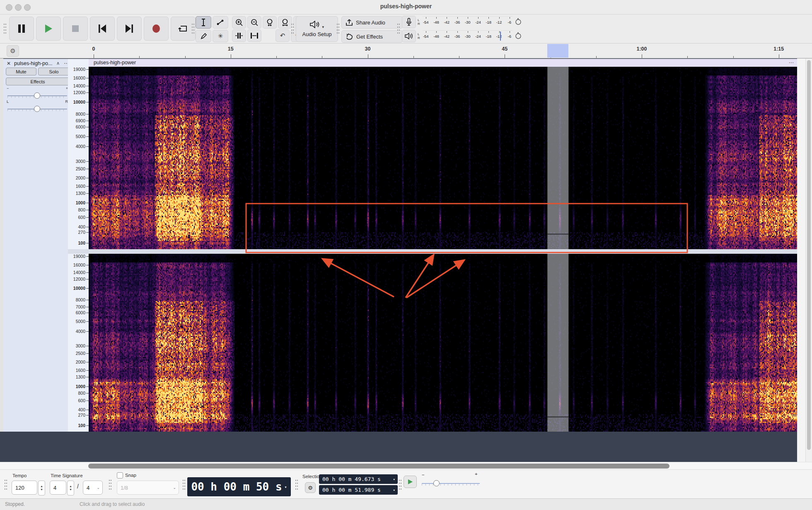  Describe the element at coordinates (203, 36) in the screenshot. I see `draw-tool-button` at that location.